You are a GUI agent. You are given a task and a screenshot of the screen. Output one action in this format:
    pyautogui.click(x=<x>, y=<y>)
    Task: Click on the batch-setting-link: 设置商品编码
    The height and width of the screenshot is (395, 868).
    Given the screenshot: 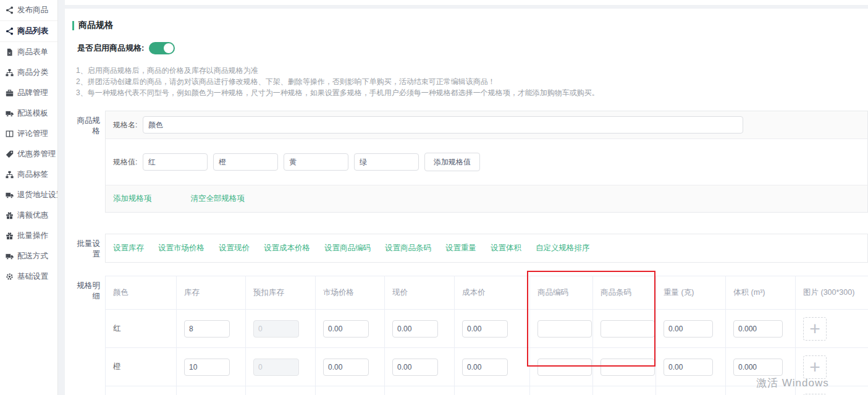 What is the action you would take?
    pyautogui.click(x=347, y=248)
    